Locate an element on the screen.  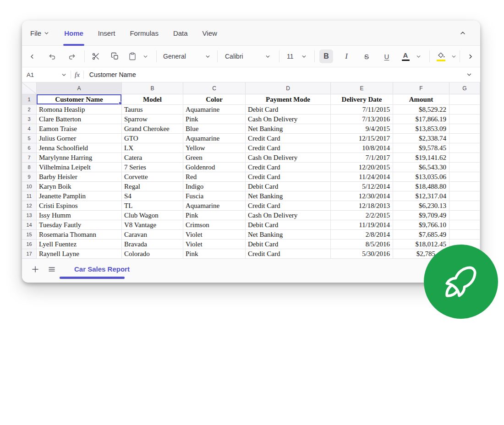
undo-button is located at coordinates (52, 56).